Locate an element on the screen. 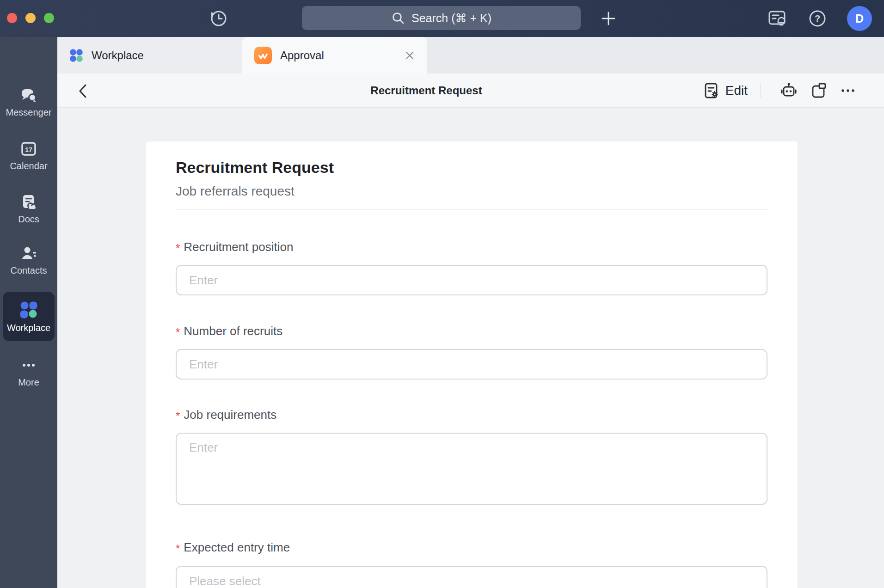 This screenshot has height=588, width=884. sidebar: Messenger 17 Calendar Docs is located at coordinates (29, 312).